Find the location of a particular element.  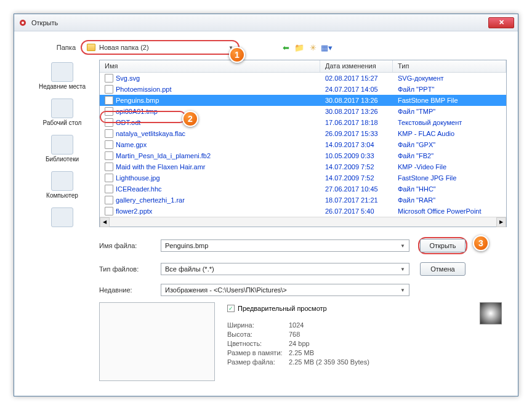

file-date: 26.07.2017 5:40 is located at coordinates (357, 211).